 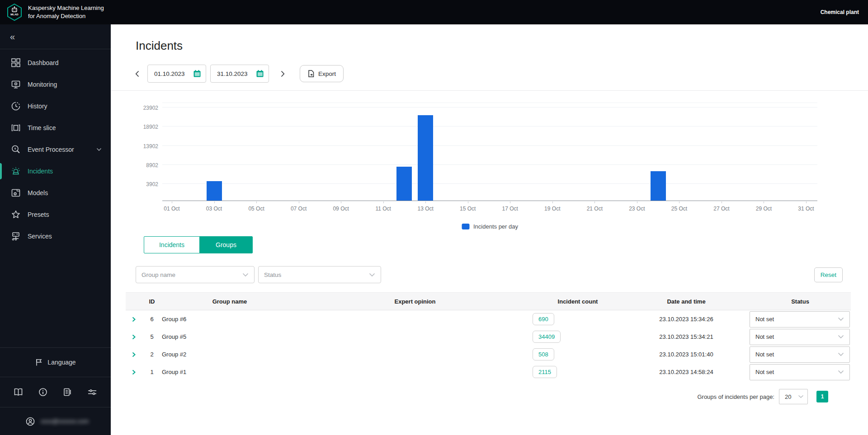 I want to click on table-row: 6Group #669023.10.2023 15:34:26Not set, so click(x=488, y=319).